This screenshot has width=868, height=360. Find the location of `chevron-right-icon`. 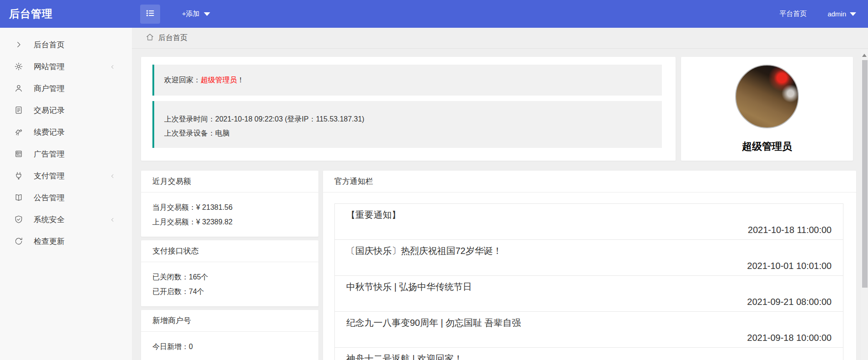

chevron-right-icon is located at coordinates (19, 45).